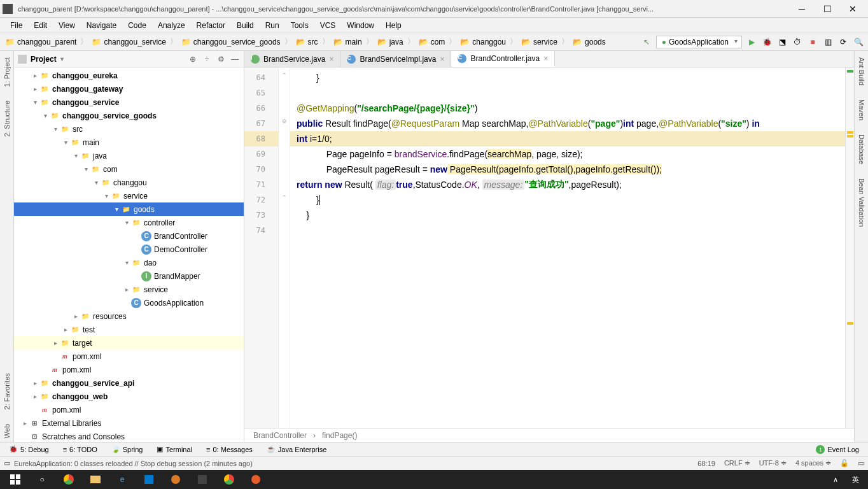  What do you see at coordinates (231, 42) in the screenshot?
I see `breadcrumb-item: 📁 changgou_service_goods` at bounding box center [231, 42].